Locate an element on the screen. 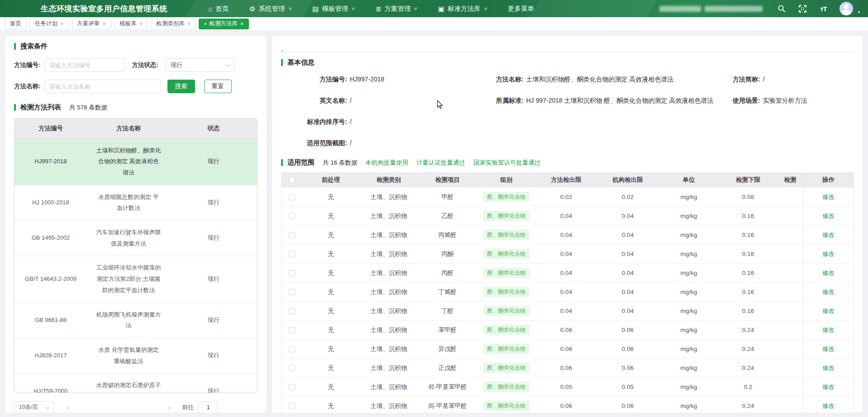  avatar is located at coordinates (846, 9).